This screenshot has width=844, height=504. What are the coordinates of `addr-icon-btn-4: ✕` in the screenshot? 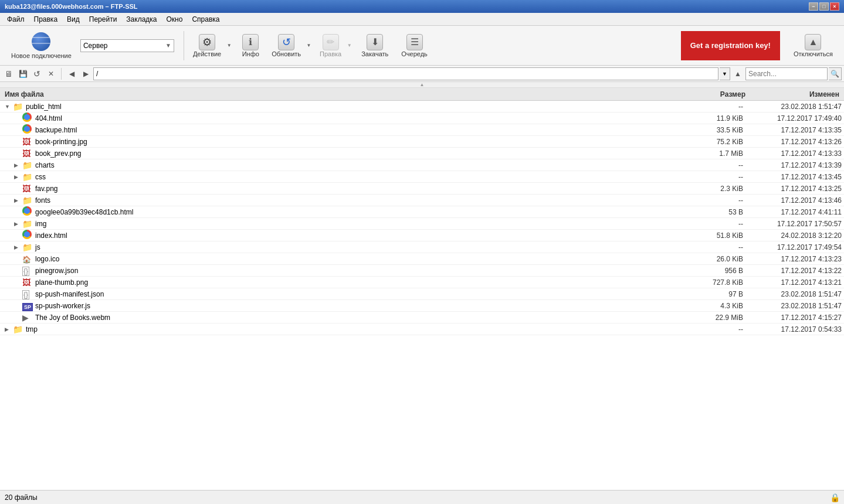 It's located at (51, 74).